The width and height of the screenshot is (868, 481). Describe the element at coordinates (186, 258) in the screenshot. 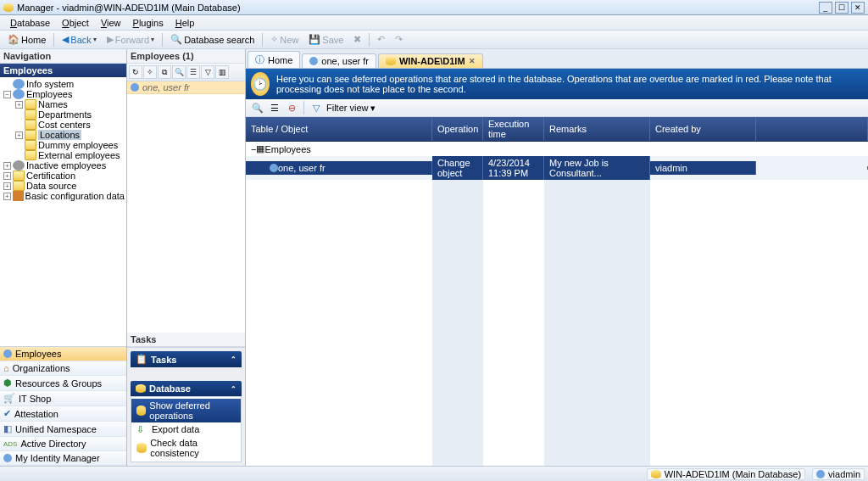

I see `result-panel: Employees (1) ↻ ✧ ⧉ 🔍 ☰ ▽ ▥ one, user fr…` at that location.